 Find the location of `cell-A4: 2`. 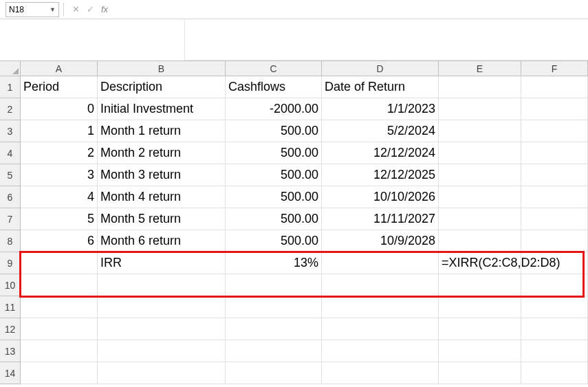

cell-A4: 2 is located at coordinates (59, 153).